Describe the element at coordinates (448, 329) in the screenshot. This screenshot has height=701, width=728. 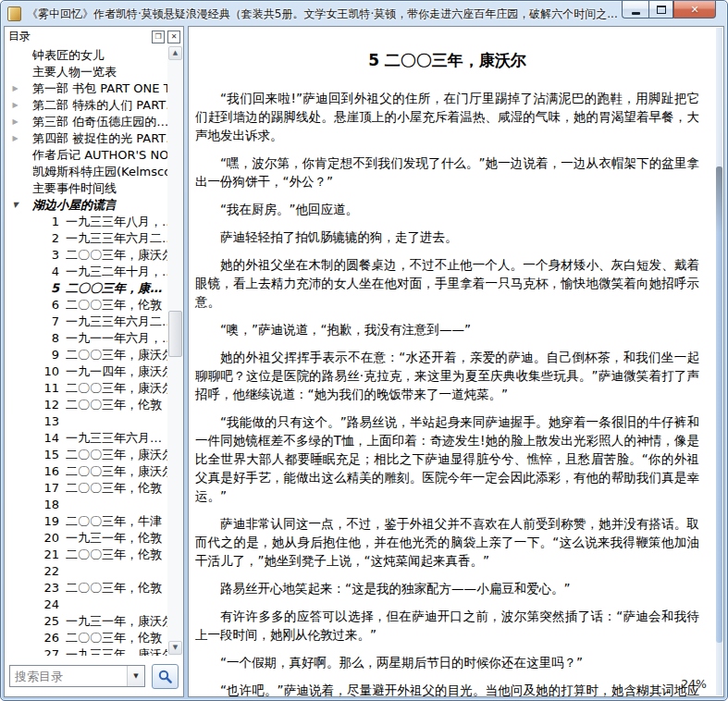
I see `paragraph: “噢，”萨迪说道，“抱歉，我没有注意到——”` at that location.